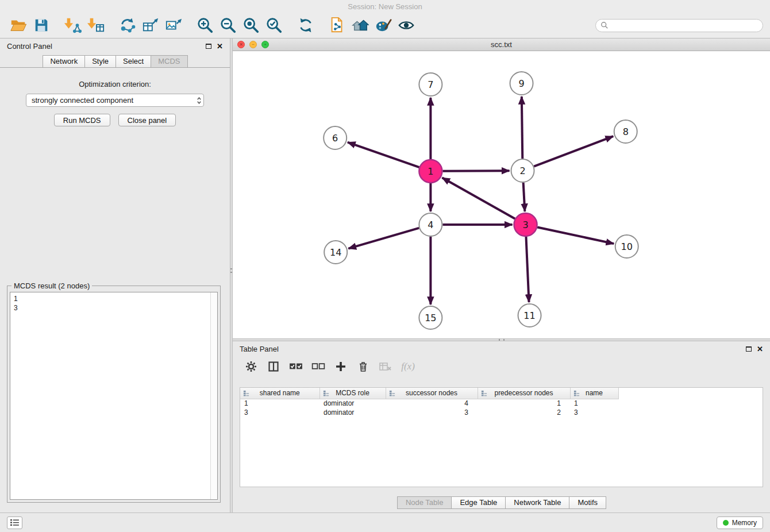 The height and width of the screenshot is (532, 770). What do you see at coordinates (336, 252) in the screenshot?
I see `graph-node-14: 14` at bounding box center [336, 252].